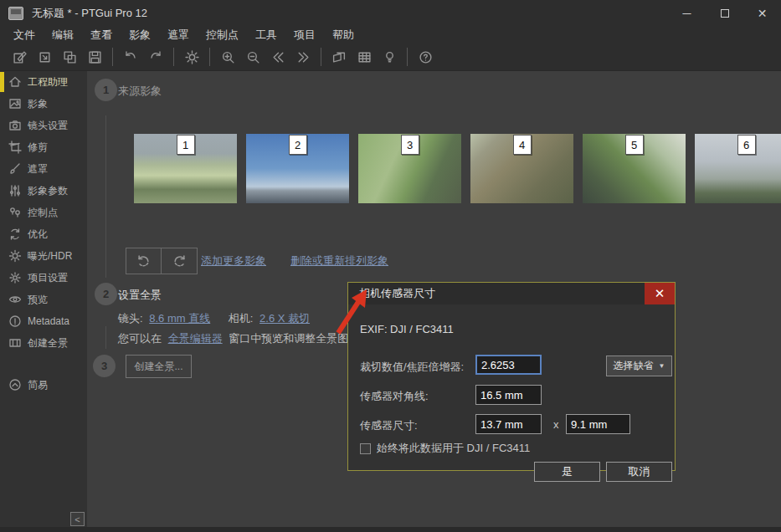  I want to click on sidebar-collapse-button: <, so click(77, 519).